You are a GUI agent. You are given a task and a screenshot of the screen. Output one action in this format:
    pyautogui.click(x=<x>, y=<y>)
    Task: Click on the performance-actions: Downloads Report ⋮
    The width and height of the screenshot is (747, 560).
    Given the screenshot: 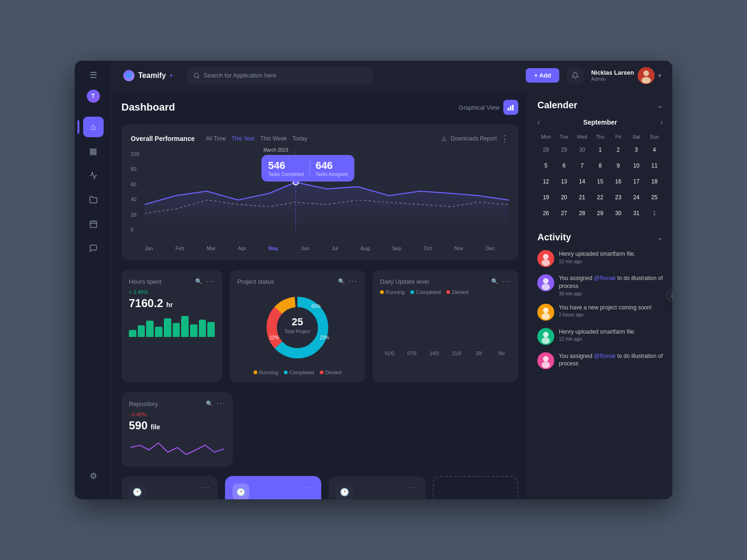 What is the action you would take?
    pyautogui.click(x=475, y=139)
    